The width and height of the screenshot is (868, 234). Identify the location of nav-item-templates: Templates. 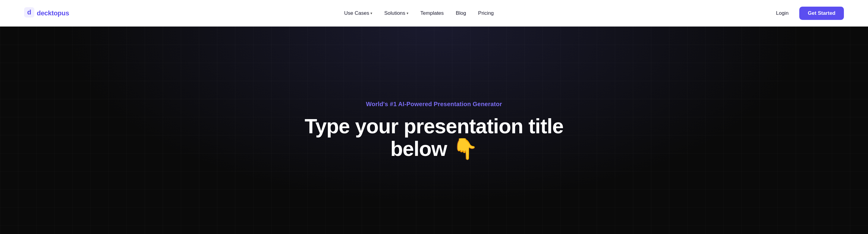
(432, 13).